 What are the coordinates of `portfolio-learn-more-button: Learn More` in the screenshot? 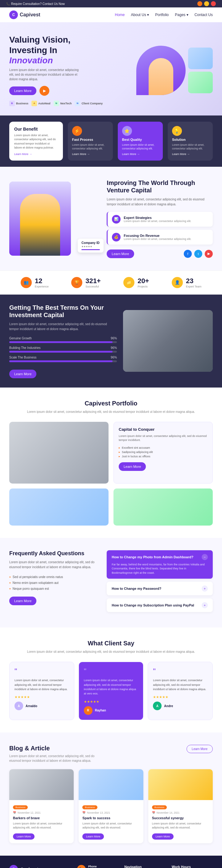 It's located at (133, 467).